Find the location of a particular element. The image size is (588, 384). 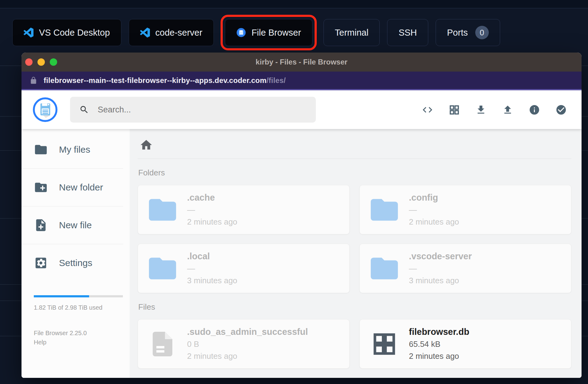

help-link: Help is located at coordinates (82, 342).